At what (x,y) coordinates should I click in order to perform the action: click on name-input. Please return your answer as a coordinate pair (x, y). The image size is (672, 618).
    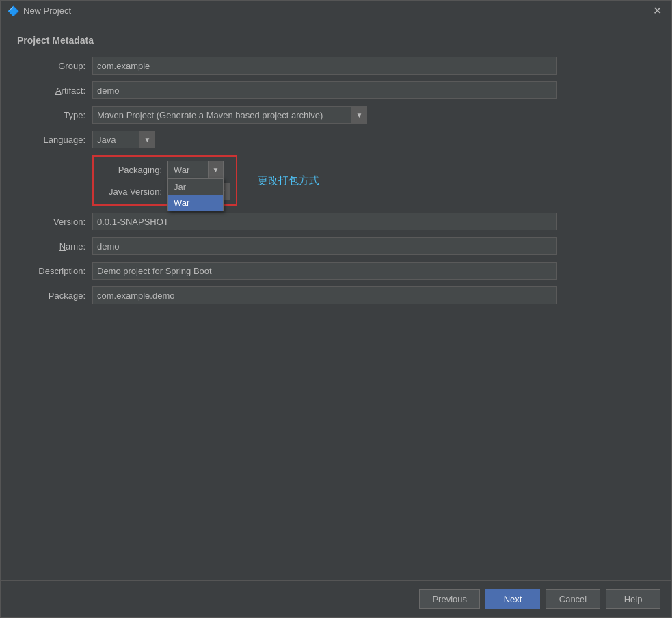
    Looking at the image, I should click on (325, 246).